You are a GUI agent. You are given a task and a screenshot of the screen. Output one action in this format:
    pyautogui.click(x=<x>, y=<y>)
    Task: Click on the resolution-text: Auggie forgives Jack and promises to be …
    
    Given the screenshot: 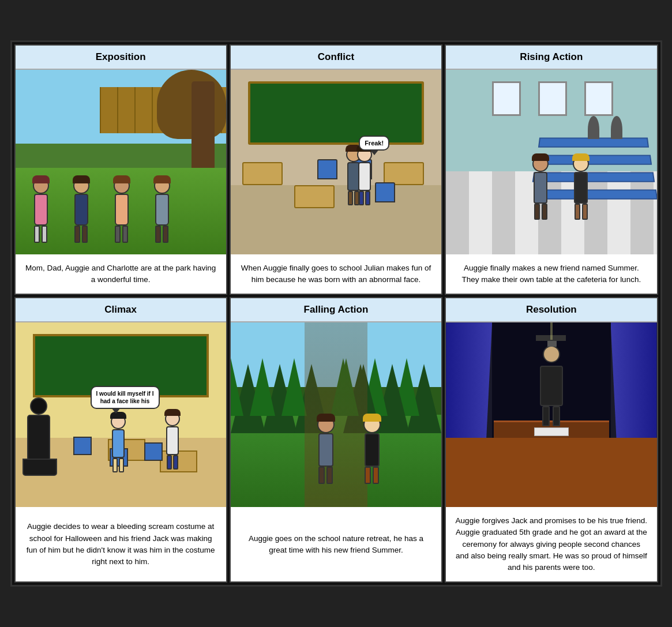 What is the action you would take?
    pyautogui.click(x=551, y=545)
    